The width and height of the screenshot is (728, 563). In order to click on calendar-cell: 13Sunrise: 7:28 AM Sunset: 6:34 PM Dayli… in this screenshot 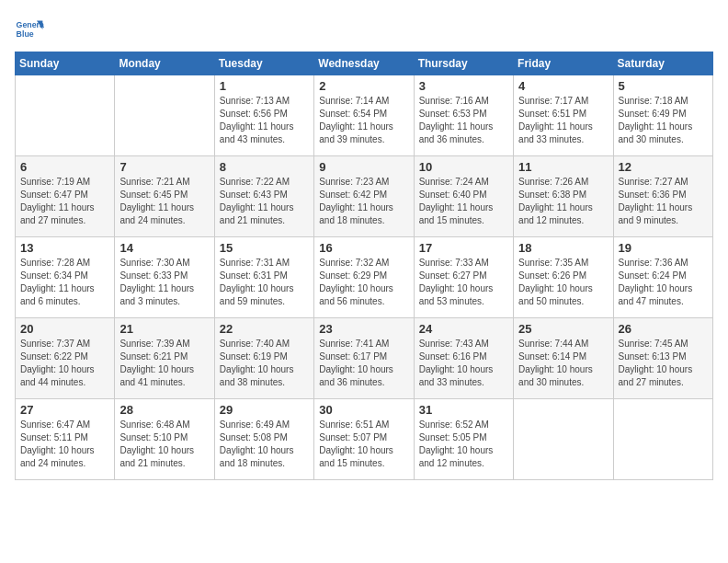, I will do `click(65, 278)`.